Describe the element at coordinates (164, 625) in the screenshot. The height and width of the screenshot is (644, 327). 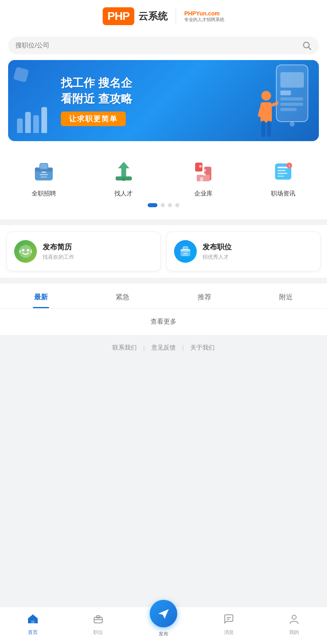
I see `bottom-nav: 首页 职位 发布` at that location.